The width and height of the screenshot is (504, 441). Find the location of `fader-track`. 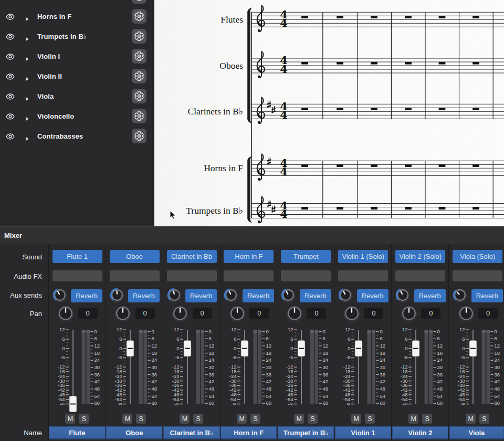

fader-track is located at coordinates (73, 366).